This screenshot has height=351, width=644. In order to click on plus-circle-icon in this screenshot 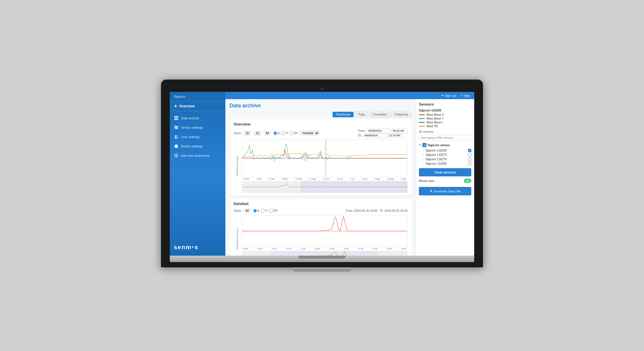, I will do `click(176, 156)`.